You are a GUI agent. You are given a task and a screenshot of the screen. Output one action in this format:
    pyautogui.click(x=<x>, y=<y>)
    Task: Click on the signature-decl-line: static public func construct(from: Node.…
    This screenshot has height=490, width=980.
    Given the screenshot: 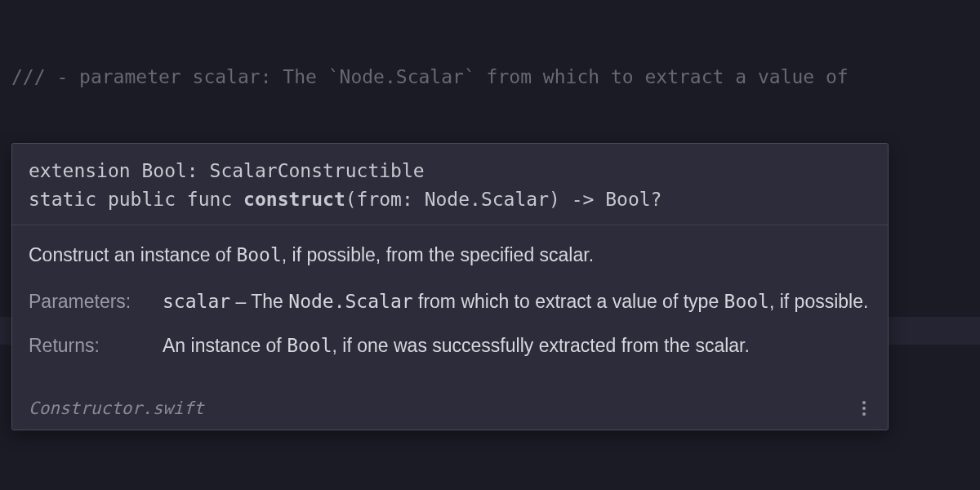 What is the action you would take?
    pyautogui.click(x=450, y=199)
    